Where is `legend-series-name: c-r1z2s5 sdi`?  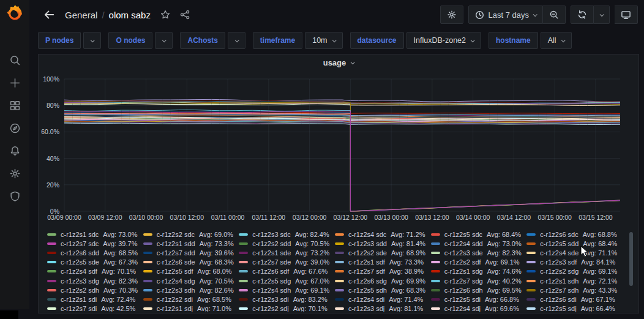
legend-series-name: c-r1z2s5 sdi is located at coordinates (463, 299).